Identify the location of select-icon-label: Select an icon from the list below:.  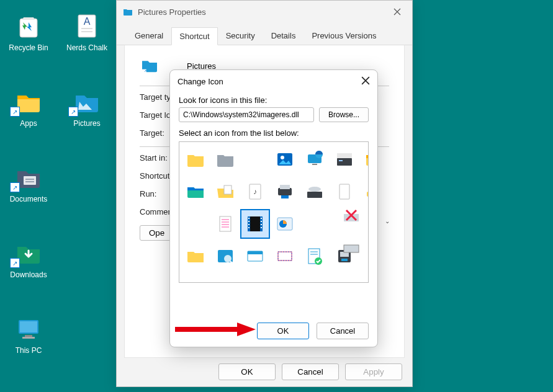
(274, 133).